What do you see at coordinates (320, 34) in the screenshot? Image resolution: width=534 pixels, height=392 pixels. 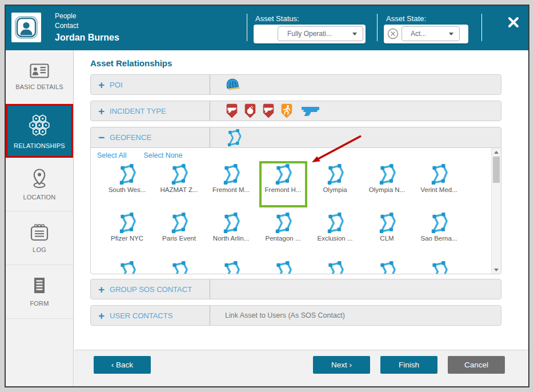 I see `asset-status-dropdown: Fully Operati...` at bounding box center [320, 34].